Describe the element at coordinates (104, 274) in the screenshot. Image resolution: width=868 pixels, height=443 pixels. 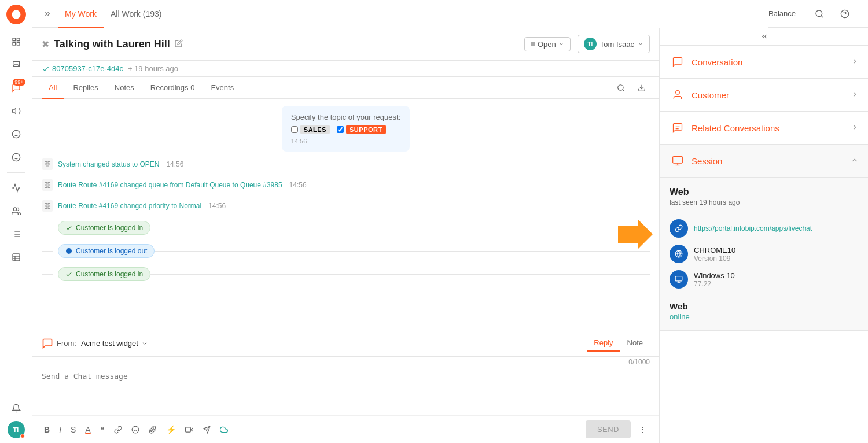
I see `logged-in-pill-2: Customer is logged in` at that location.